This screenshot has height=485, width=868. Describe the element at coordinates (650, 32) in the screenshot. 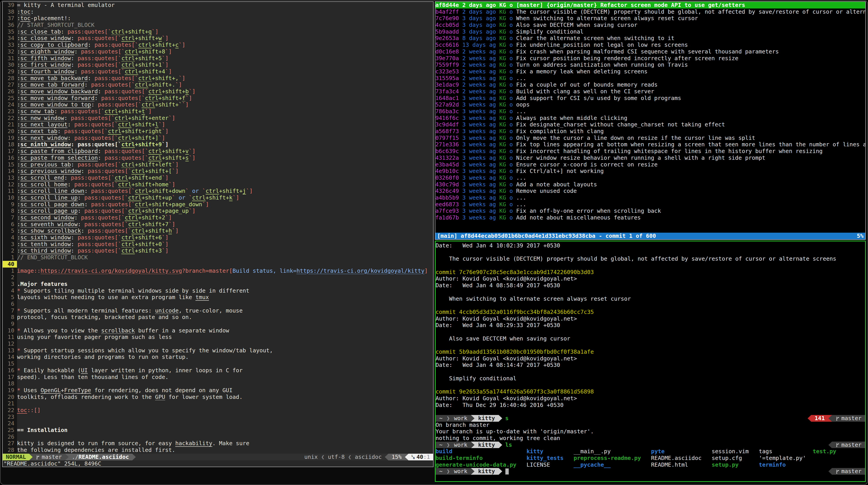

I see `tig-commit-row: 5b9aadd 3 days ago KG o Simplify conditi…` at that location.